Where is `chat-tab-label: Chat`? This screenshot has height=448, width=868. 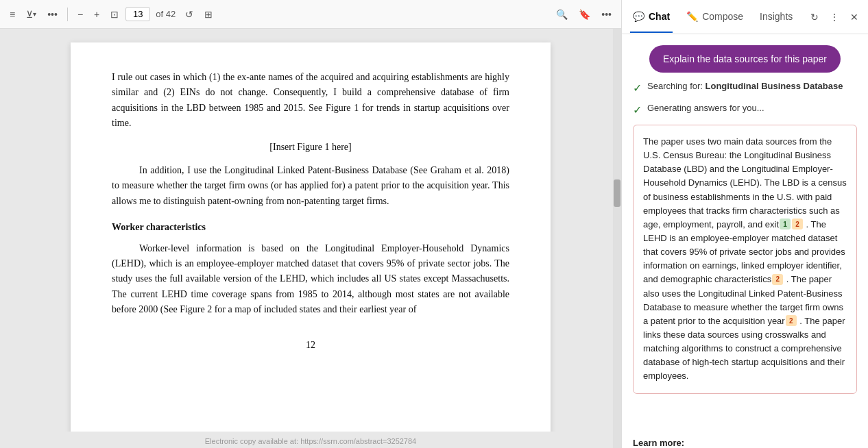 chat-tab-label: Chat is located at coordinates (660, 16).